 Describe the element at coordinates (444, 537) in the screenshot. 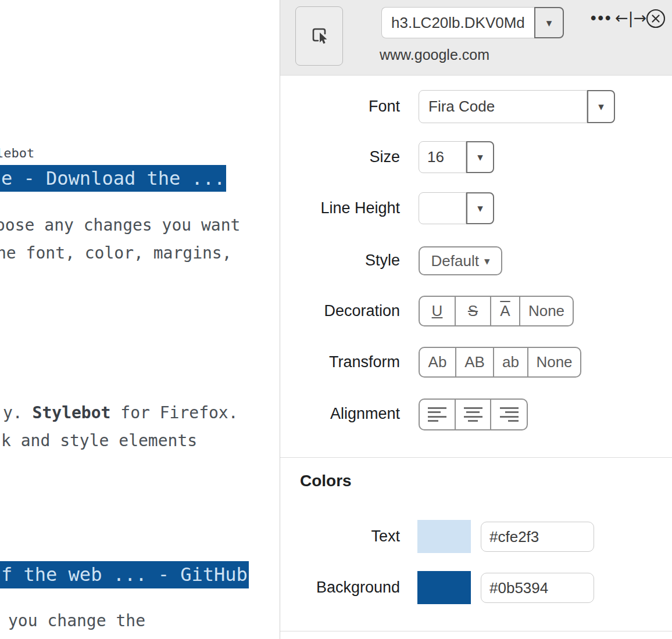

I see `text-color-swatch` at that location.